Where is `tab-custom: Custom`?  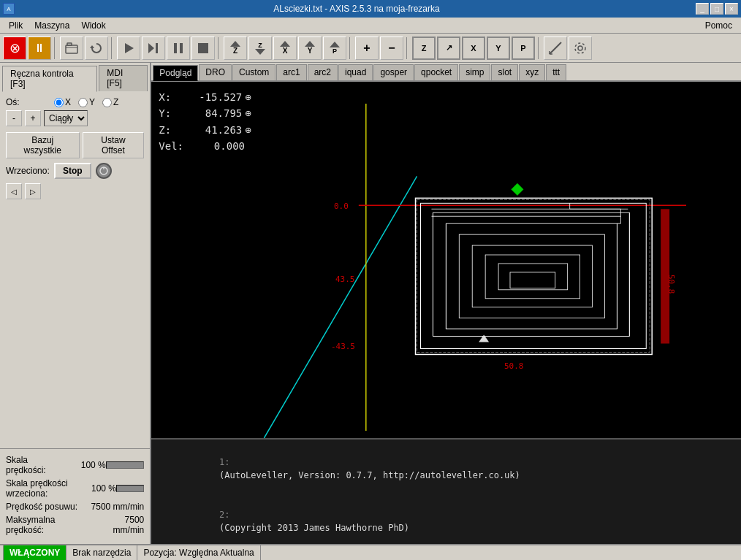 tab-custom: Custom is located at coordinates (254, 72).